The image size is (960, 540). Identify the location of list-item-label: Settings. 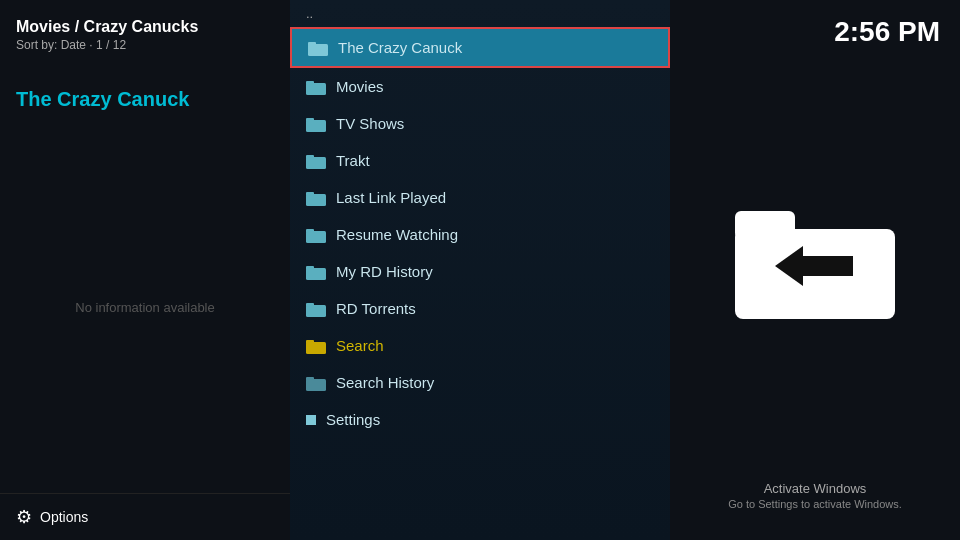
(353, 420).